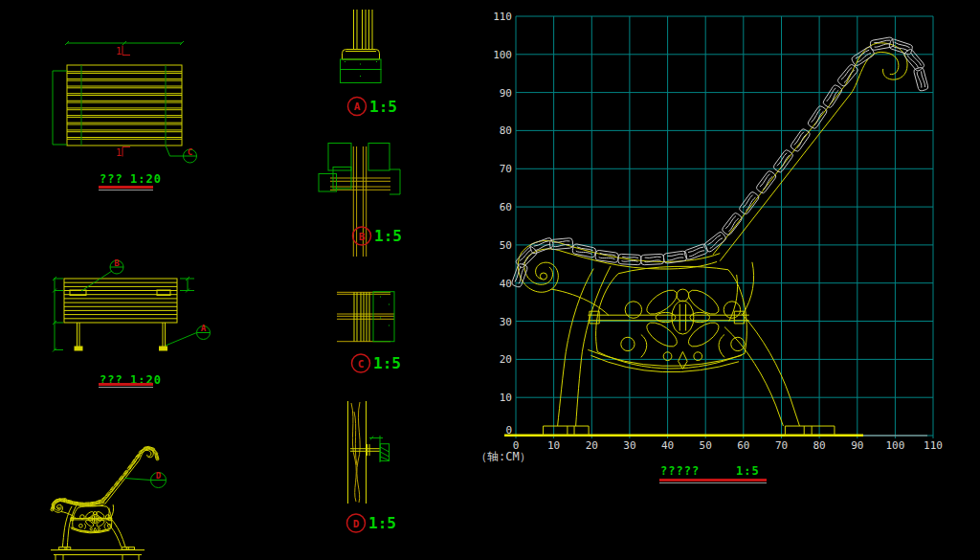  I want to click on y-axis-tick-label: 110, so click(502, 17).